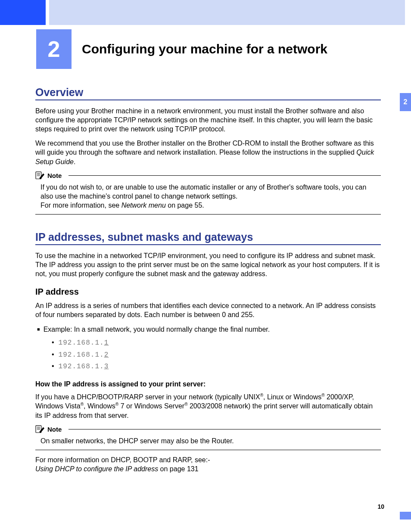  Describe the element at coordinates (205, 49) in the screenshot. I see `chapter-title: Configuring your machine for a network` at that location.